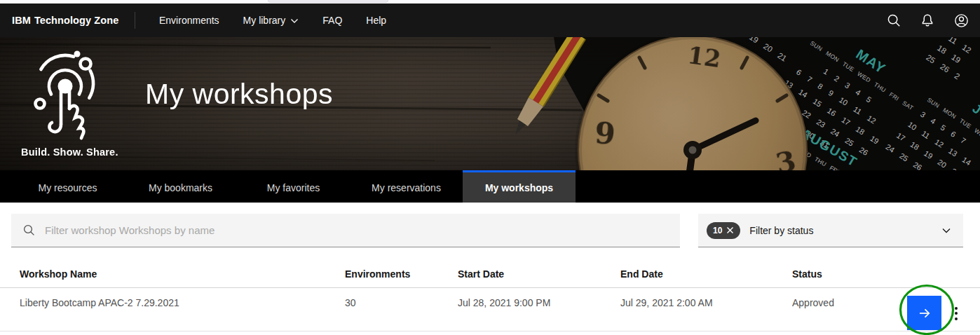 Image resolution: width=980 pixels, height=335 pixels. Describe the element at coordinates (808, 274) in the screenshot. I see `col-status: Status` at that location.